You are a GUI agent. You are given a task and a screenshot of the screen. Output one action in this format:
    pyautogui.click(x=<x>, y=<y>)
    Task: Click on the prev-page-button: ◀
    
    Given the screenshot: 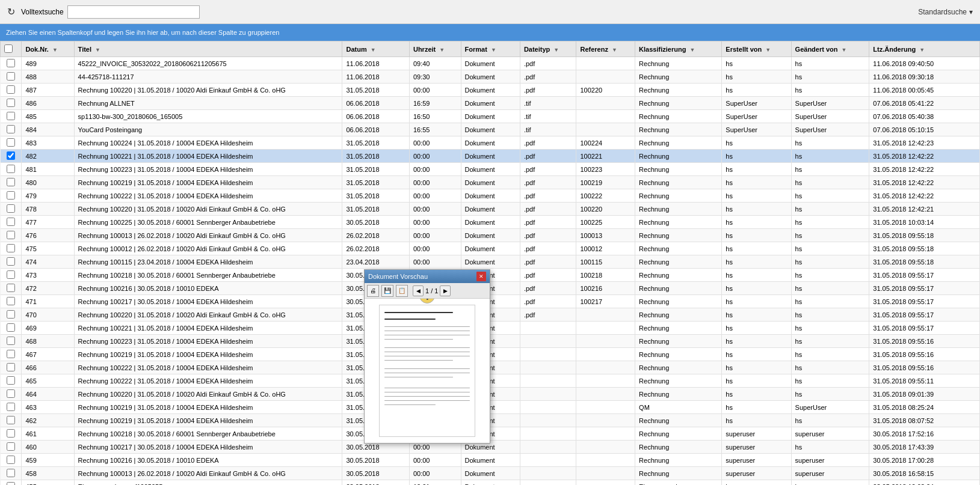 What is the action you would take?
    pyautogui.click(x=418, y=291)
    